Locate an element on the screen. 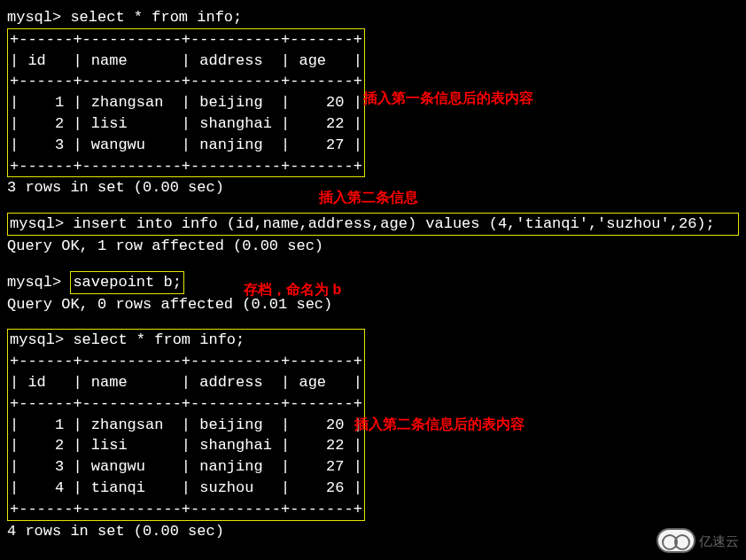 This screenshot has height=560, width=746. annotation-2: 插入第二条信息 is located at coordinates (369, 198).